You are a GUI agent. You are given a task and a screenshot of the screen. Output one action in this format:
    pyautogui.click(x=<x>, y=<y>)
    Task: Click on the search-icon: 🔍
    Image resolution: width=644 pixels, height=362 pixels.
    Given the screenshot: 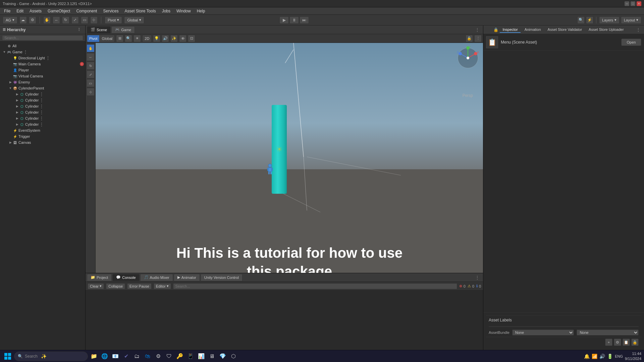 What is the action you would take?
    pyautogui.click(x=581, y=20)
    